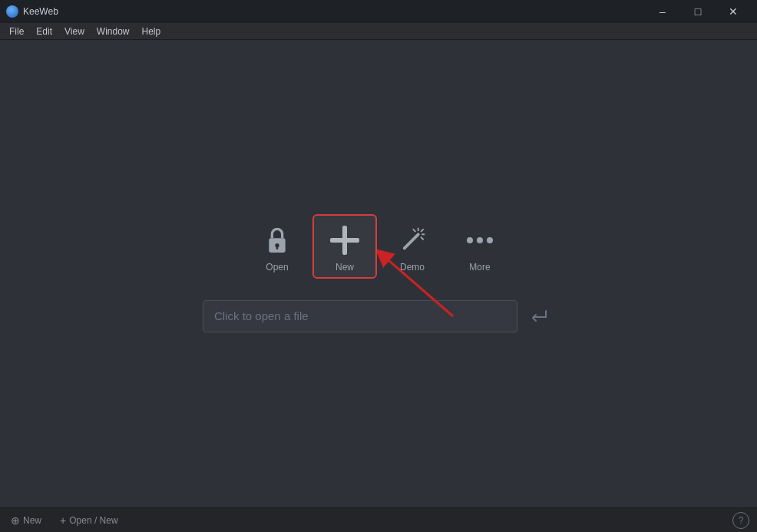 The image size is (757, 532). What do you see at coordinates (276, 267) in the screenshot?
I see `open-label: Open` at bounding box center [276, 267].